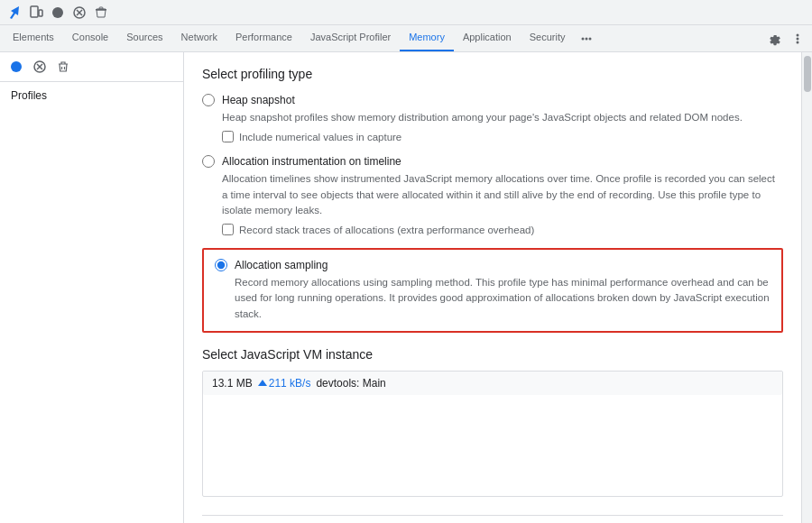 This screenshot has height=523, width=812. I want to click on devtools-settings, so click(786, 39).